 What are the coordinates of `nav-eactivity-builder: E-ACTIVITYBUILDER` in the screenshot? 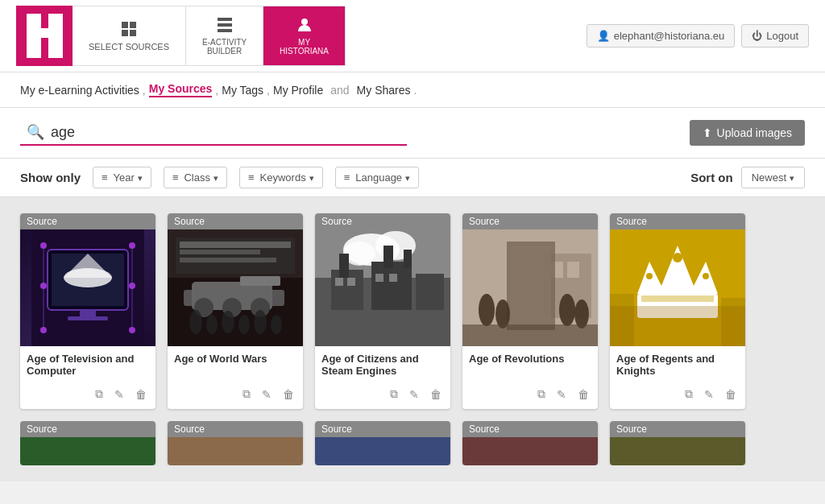 It's located at (225, 35).